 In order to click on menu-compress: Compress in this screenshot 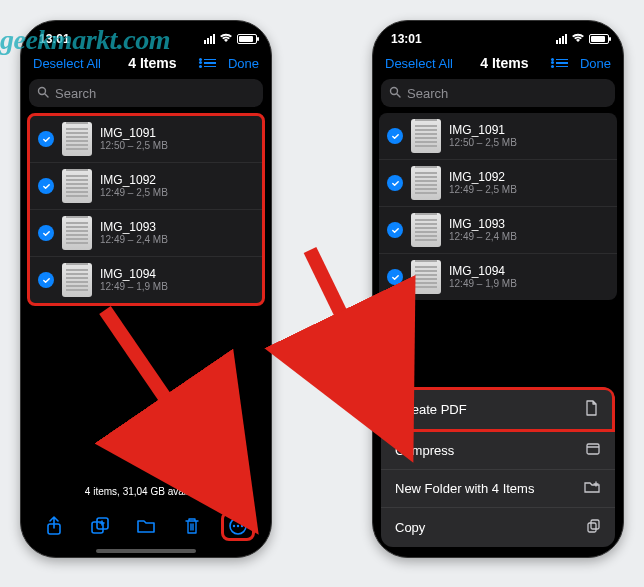, I will do `click(498, 451)`.